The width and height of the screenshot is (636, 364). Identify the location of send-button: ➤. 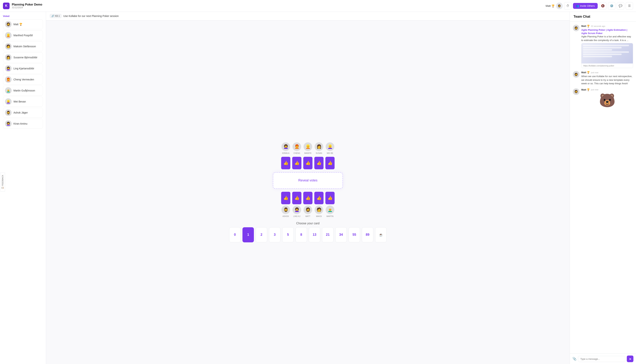
(630, 359).